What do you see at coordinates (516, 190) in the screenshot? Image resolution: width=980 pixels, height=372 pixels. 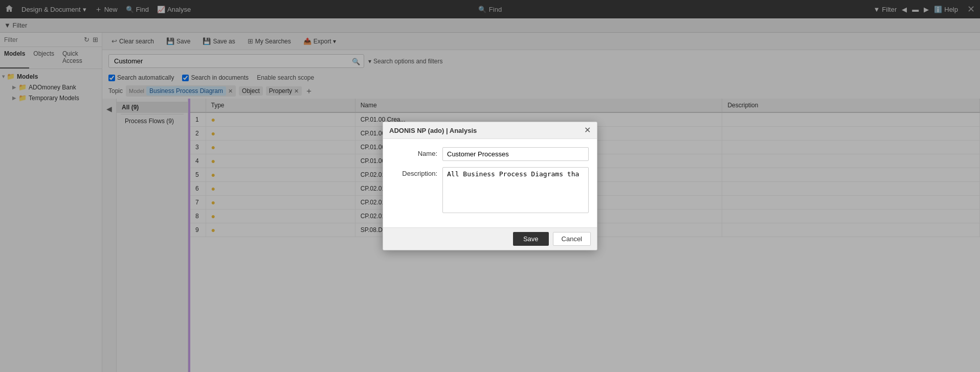 I see `description-textarea` at bounding box center [516, 190].